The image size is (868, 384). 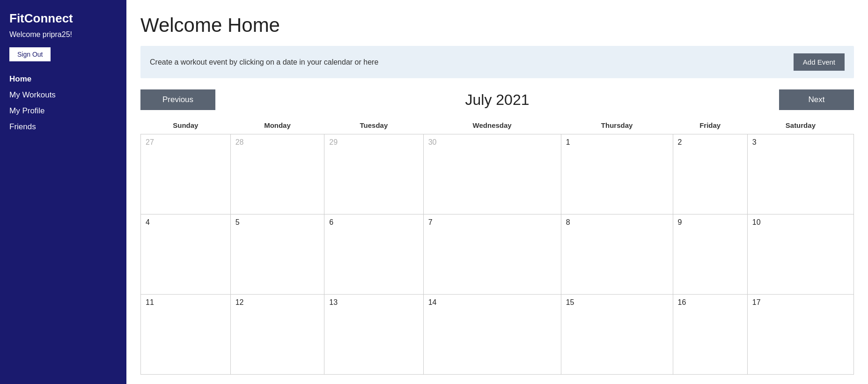 What do you see at coordinates (186, 174) in the screenshot?
I see `calendar-day-cell: 27` at bounding box center [186, 174].